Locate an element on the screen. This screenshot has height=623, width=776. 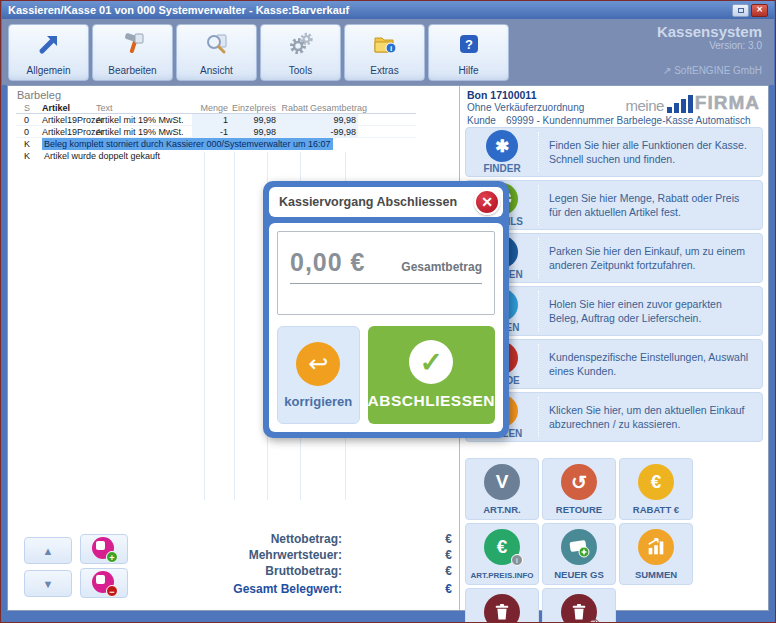
column-header-menge: Menge is located at coordinates (211, 108).